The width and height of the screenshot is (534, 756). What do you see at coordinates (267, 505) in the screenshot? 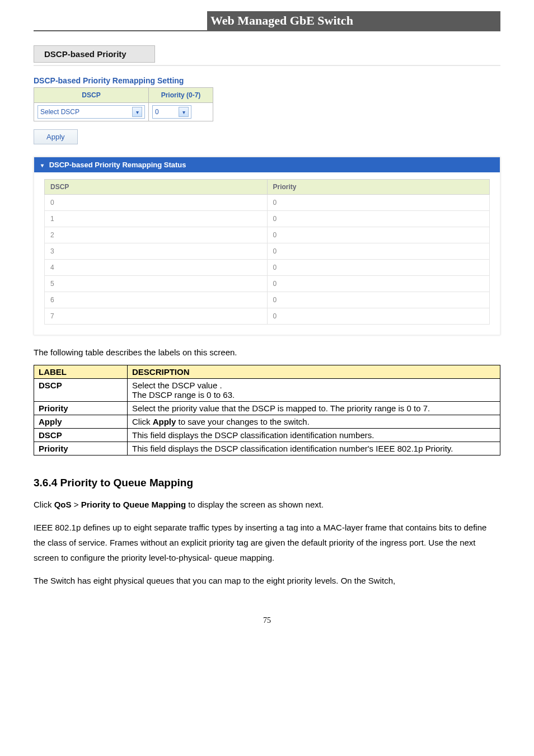
I see `section-line1: Click QoS > Priority to Queue Mapping to…` at bounding box center [267, 505].